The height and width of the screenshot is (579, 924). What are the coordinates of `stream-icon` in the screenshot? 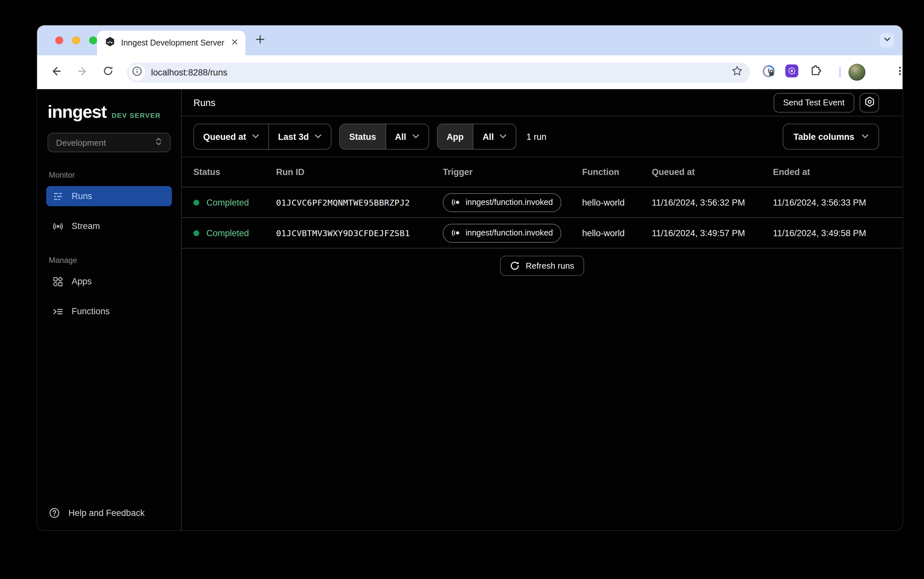 It's located at (58, 226).